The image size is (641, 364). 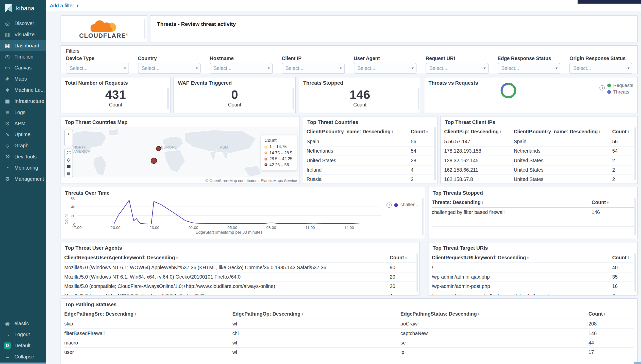 I want to click on map-tool-draw-bounds-icon, so click(x=69, y=153).